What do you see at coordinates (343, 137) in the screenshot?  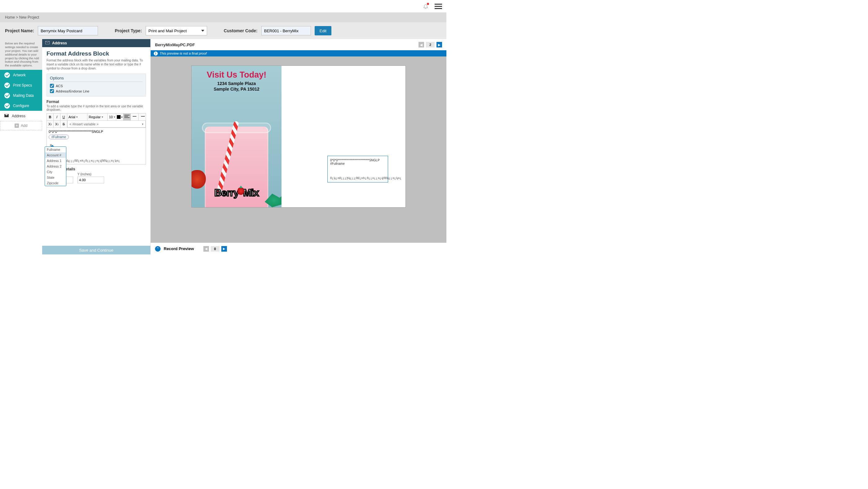 I see `postcard-address-side: 0*0*0**************************SNGLP #Fu…` at bounding box center [343, 137].